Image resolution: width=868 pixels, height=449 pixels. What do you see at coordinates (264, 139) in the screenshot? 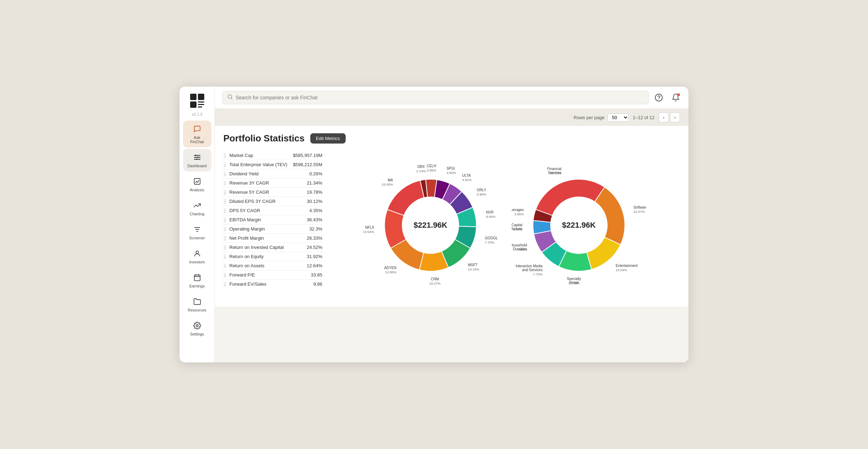
I see `portfolio-title: Portfolio Statistics` at bounding box center [264, 139].